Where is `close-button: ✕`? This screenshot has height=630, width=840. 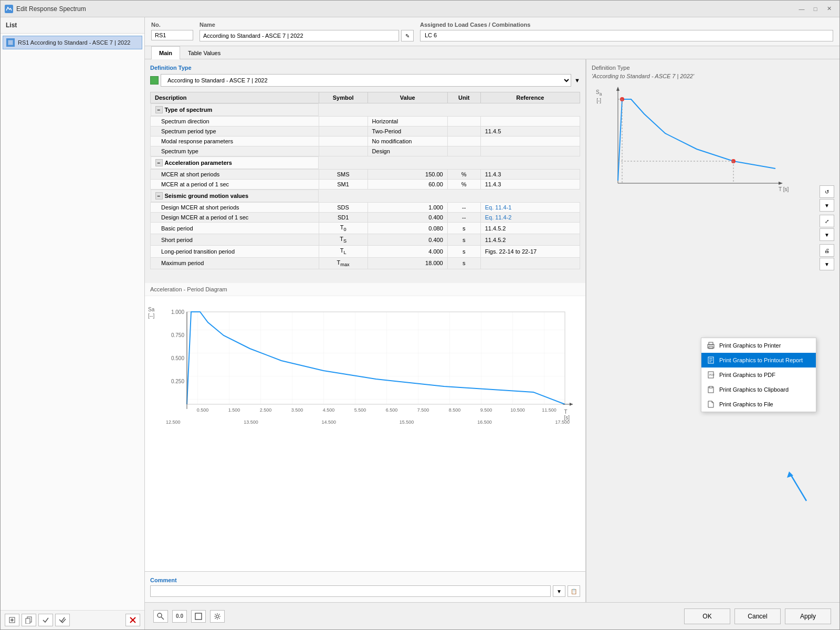
close-button: ✕ is located at coordinates (829, 9).